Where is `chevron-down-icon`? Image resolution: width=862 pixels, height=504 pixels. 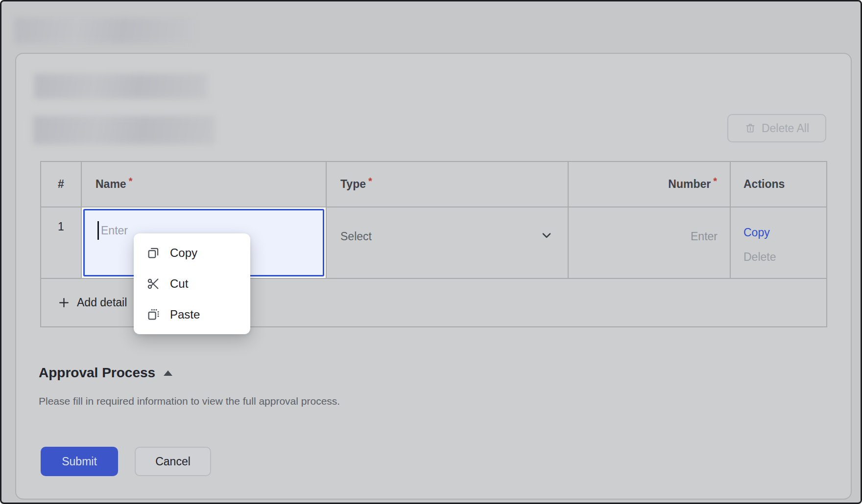 chevron-down-icon is located at coordinates (547, 235).